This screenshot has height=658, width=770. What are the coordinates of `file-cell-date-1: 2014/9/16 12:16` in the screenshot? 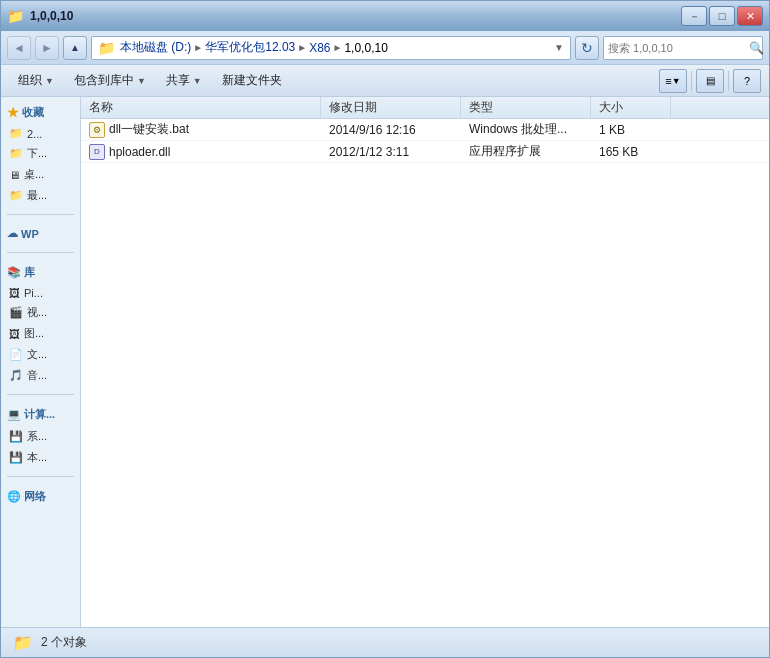 It's located at (391, 130).